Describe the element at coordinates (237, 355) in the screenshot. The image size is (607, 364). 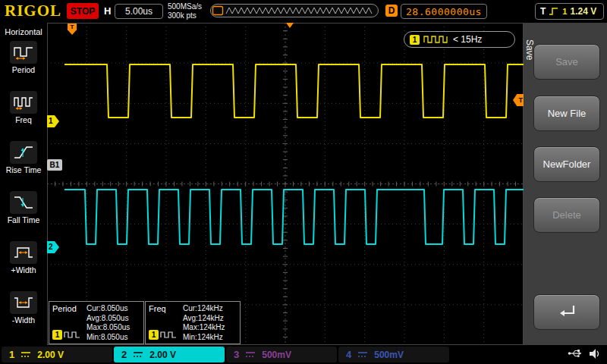
I see `channel-number: 3` at that location.